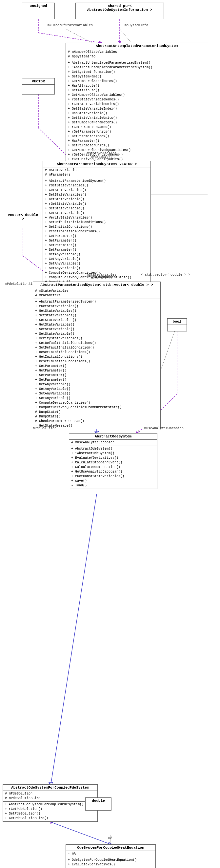  What do you see at coordinates (137, 52) in the screenshot?
I see `attr-line: # mNumberOfStateVariables` at bounding box center [137, 52].